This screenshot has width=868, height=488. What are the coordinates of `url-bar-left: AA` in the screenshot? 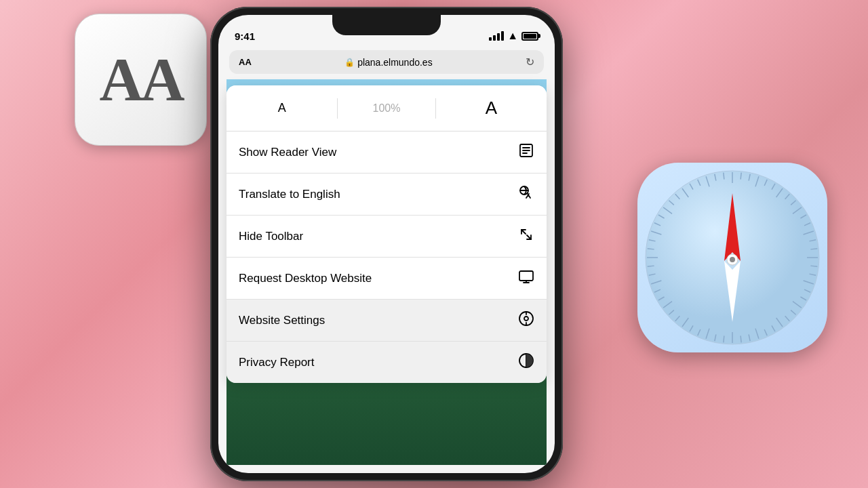 It's located at (245, 62).